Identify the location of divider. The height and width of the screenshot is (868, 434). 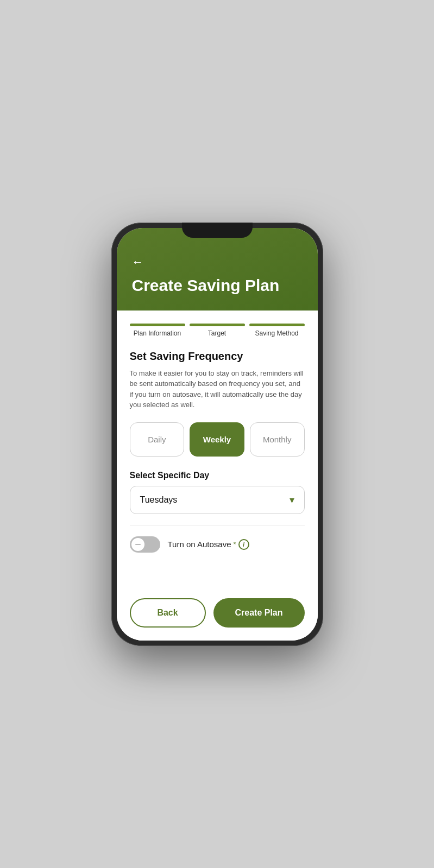
(217, 525).